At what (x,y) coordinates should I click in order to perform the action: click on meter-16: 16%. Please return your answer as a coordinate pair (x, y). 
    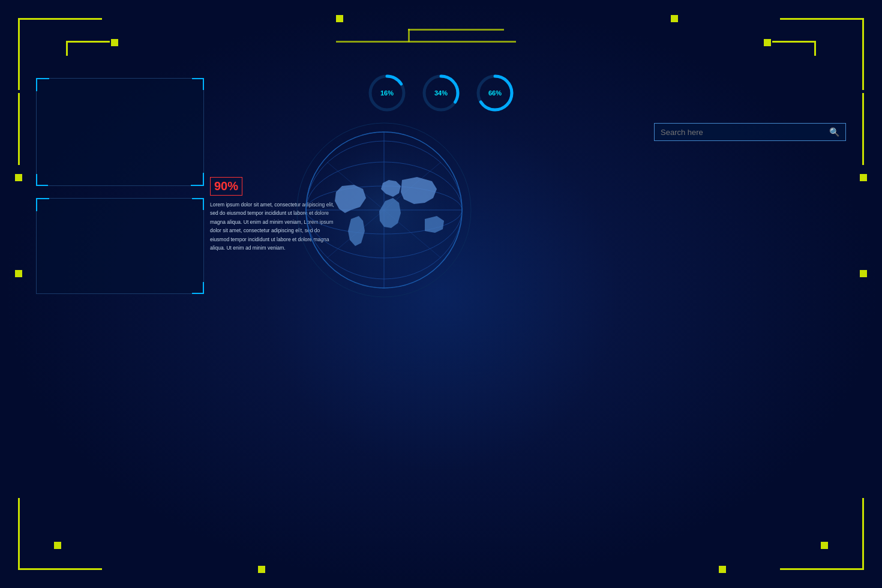
    Looking at the image, I should click on (387, 93).